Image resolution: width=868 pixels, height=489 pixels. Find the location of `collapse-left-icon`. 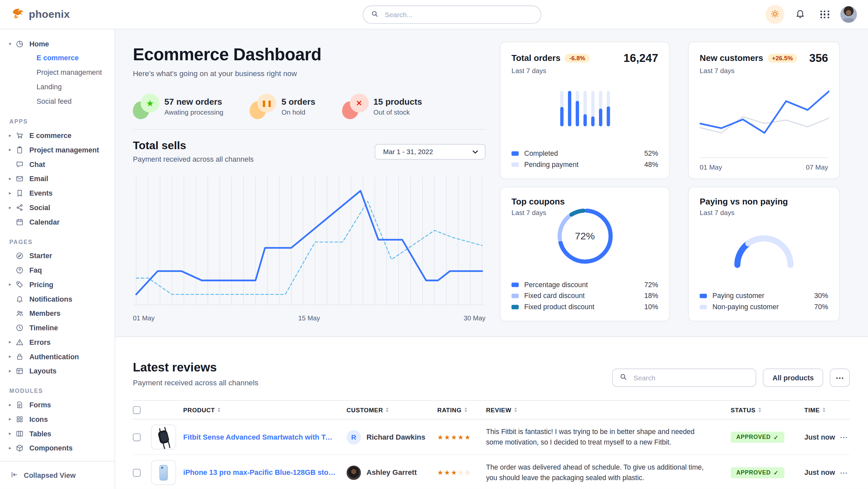

collapse-left-icon is located at coordinates (14, 475).